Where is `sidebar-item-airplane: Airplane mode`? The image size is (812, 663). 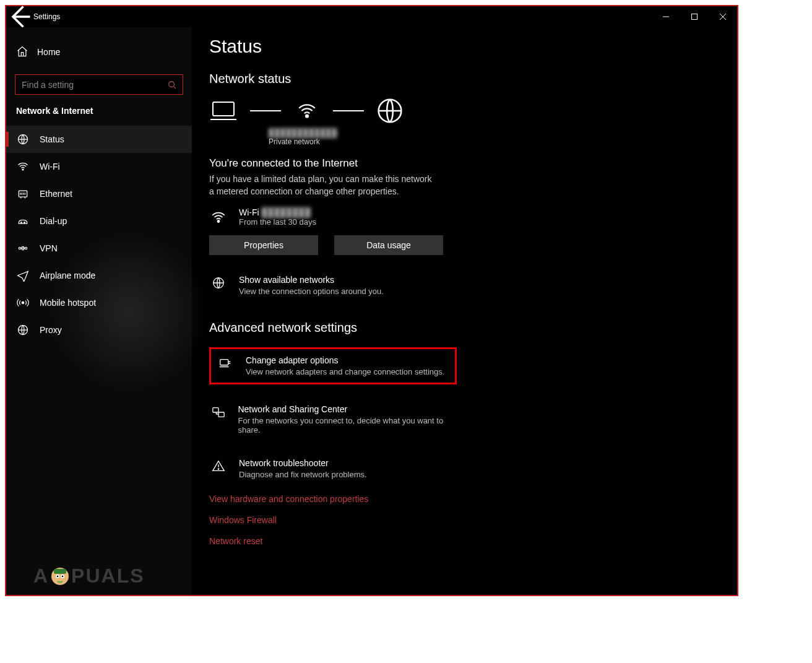
sidebar-item-airplane: Airplane mode is located at coordinates (99, 275).